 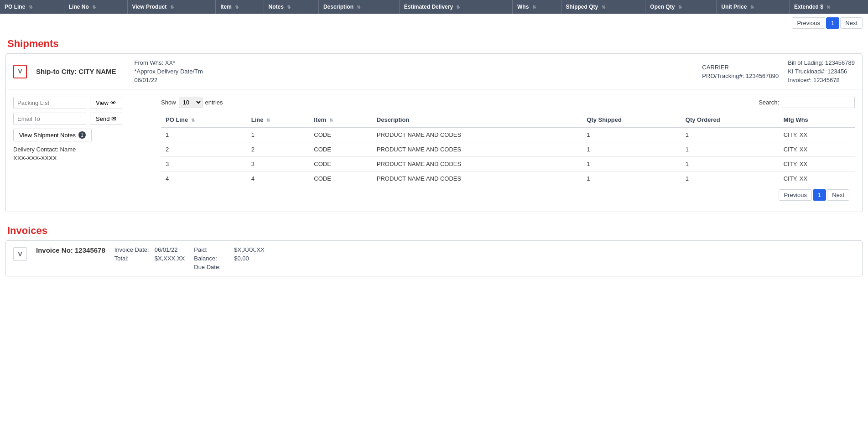 I want to click on search-label: Search:, so click(x=769, y=102).